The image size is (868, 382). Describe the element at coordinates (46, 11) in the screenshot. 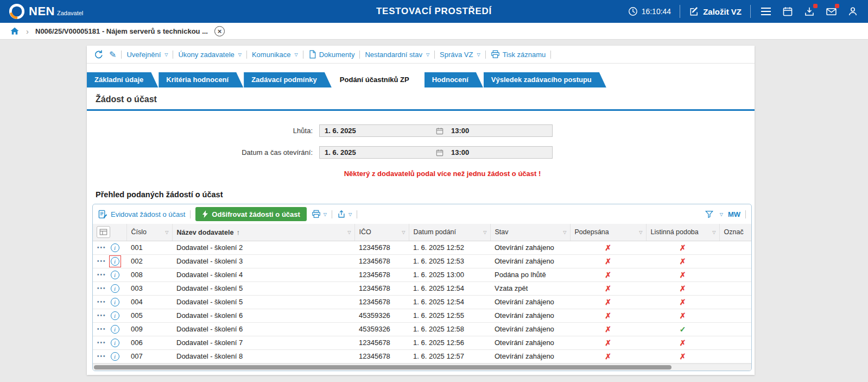

I see `nen-logo: NEN Zadavatel` at that location.